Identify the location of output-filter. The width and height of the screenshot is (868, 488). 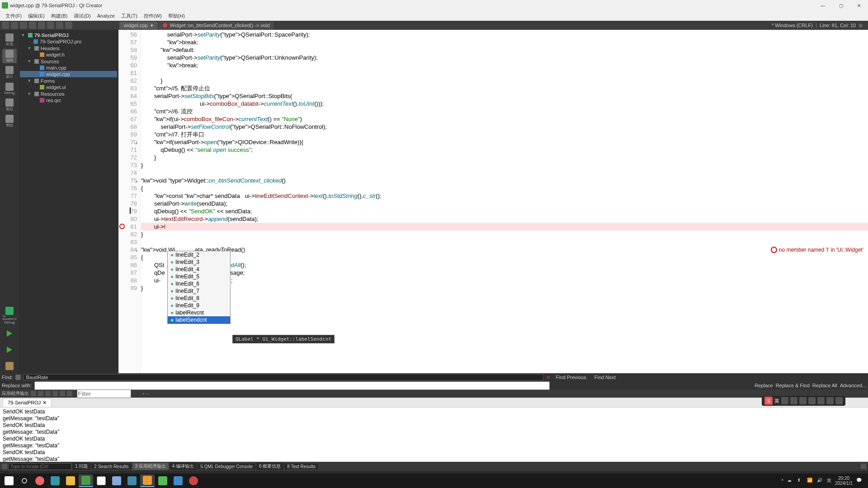
(104, 394).